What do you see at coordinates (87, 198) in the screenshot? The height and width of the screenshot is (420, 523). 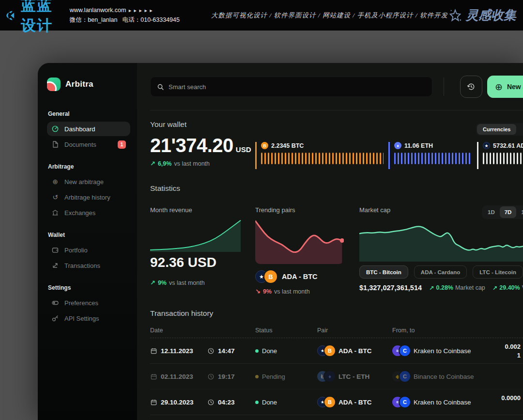 I see `sidebar-item-label: Arbitrage history` at bounding box center [87, 198].